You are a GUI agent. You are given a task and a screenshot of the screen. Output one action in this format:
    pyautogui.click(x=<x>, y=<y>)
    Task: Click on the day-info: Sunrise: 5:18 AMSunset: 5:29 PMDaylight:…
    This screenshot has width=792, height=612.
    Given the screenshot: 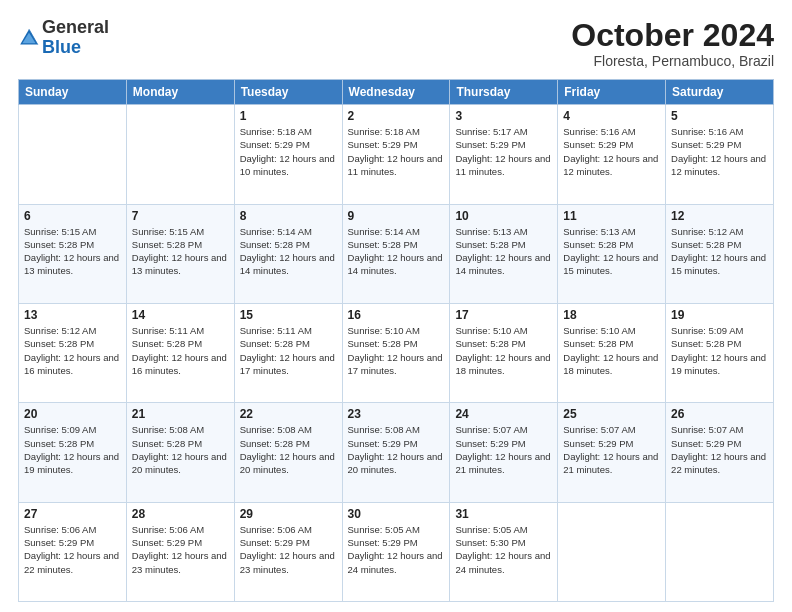 What is the action you would take?
    pyautogui.click(x=396, y=152)
    